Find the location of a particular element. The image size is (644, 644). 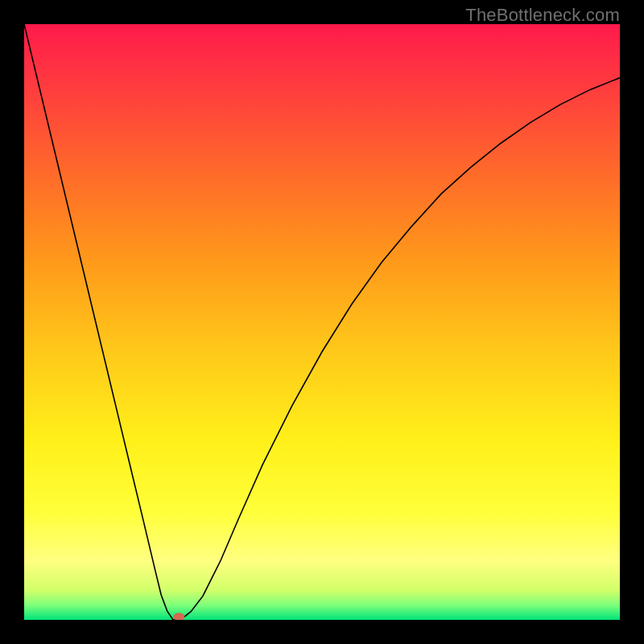

watermark-text: TheBottleneck.com is located at coordinates (543, 15).